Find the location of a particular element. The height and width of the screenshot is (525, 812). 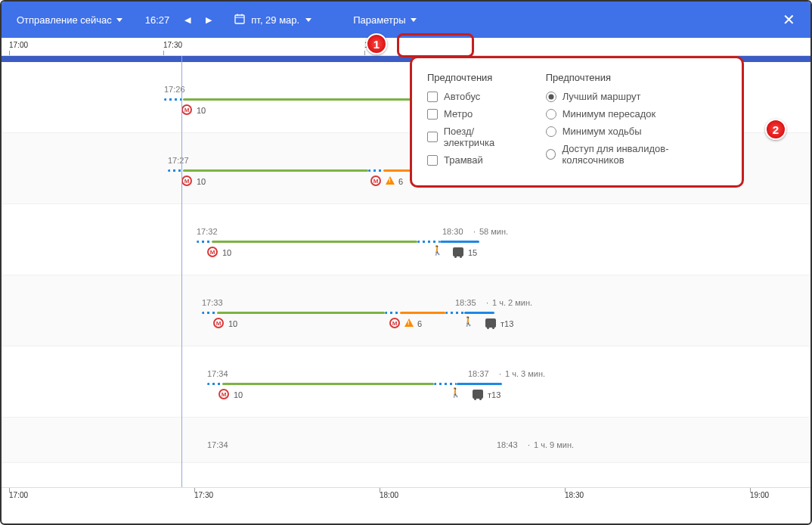

annotation-badge-1: 1 is located at coordinates (377, 44).